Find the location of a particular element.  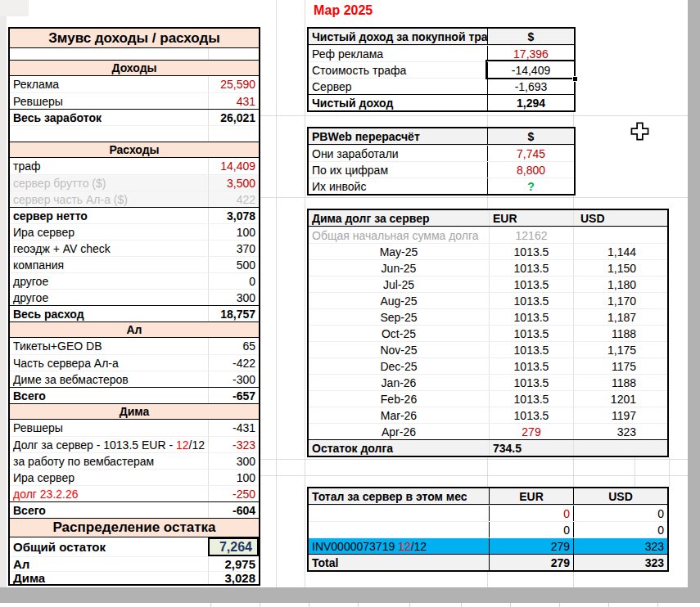

cell-label: Общая начальная сумма долга is located at coordinates (399, 236).